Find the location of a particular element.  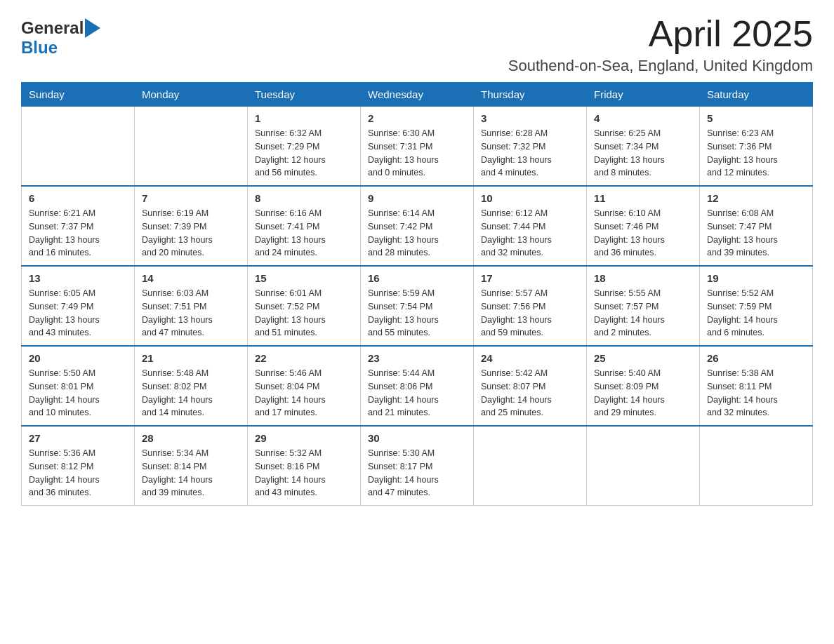

calendar-cell: 3Sunrise: 6:28 AMSunset: 7:32 PMDaylight… is located at coordinates (531, 147).